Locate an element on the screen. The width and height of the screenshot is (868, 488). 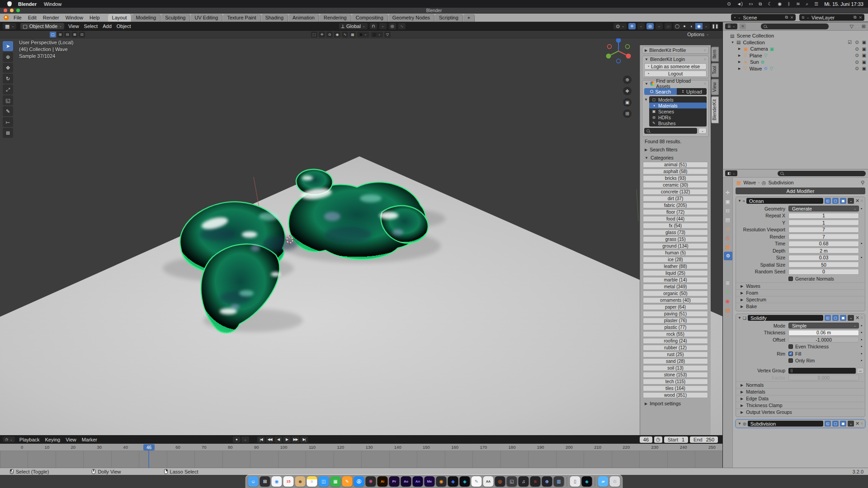
dock-app-screenshot: ◱ is located at coordinates (512, 482).